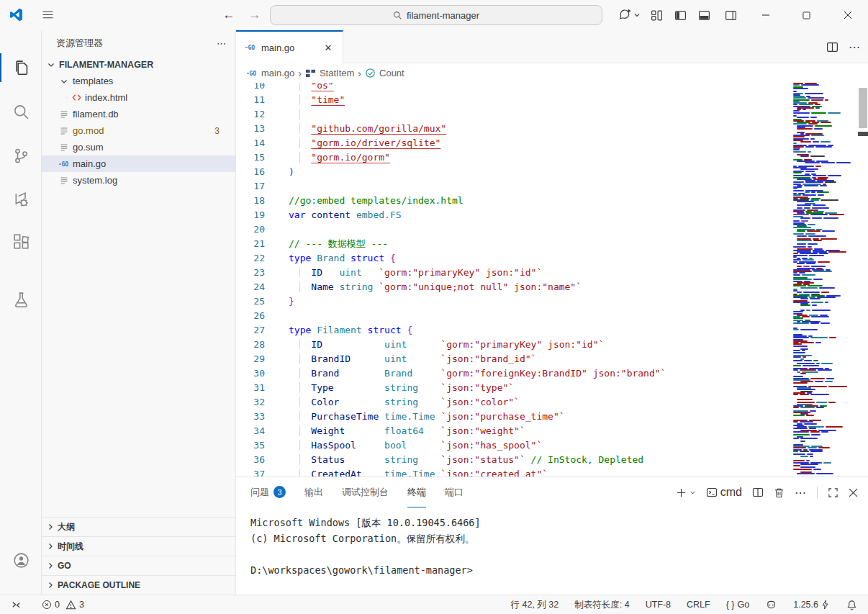 The image size is (868, 614). I want to click on copilot-chat-icon, so click(629, 15).